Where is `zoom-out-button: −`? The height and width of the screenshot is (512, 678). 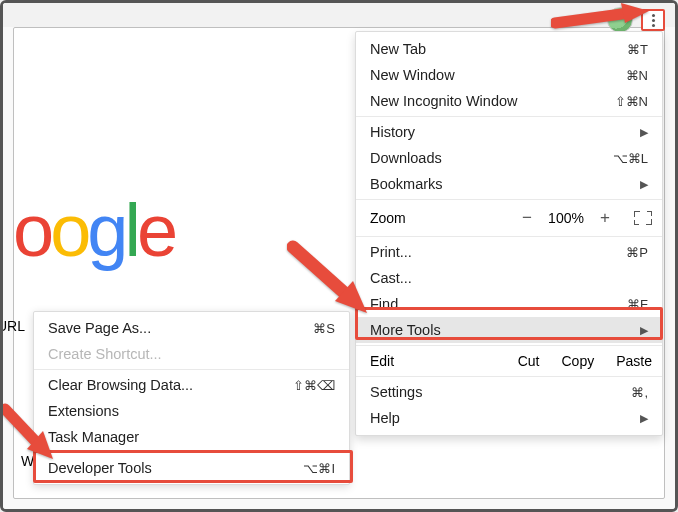
zoom-out-button: − is located at coordinates (527, 218).